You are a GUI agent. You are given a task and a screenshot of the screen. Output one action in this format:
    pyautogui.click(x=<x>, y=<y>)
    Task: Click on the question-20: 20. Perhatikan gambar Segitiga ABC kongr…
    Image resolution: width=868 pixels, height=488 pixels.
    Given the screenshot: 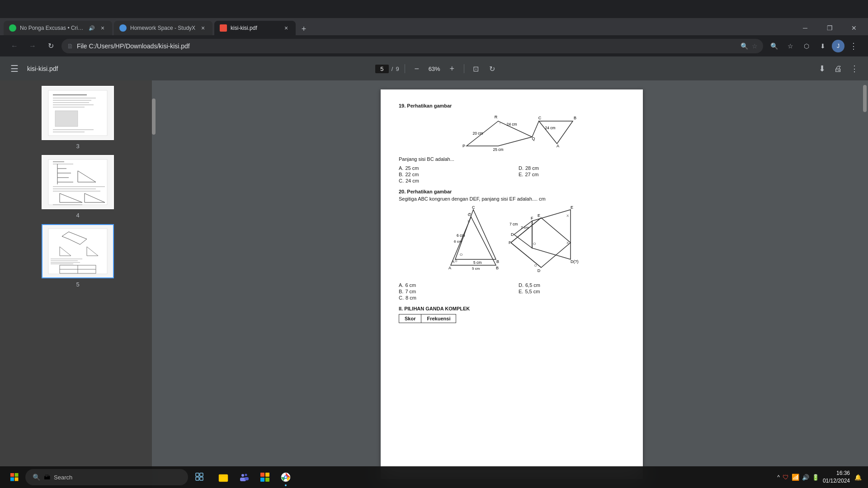 What is the action you would take?
    pyautogui.click(x=512, y=245)
    